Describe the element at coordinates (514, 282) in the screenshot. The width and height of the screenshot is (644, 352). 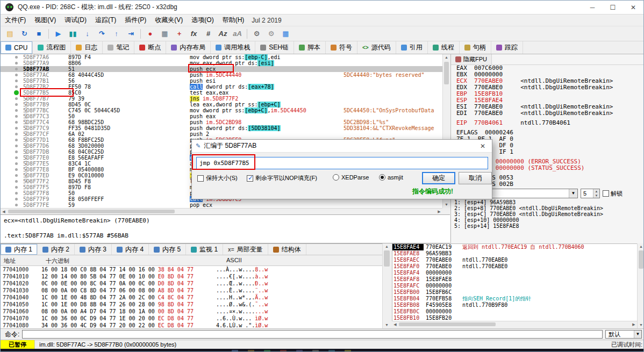
I see `stack-panel: 15E8FAE4770EAC19返回到 ntdll.770EAC19 自 ntd…` at that location.